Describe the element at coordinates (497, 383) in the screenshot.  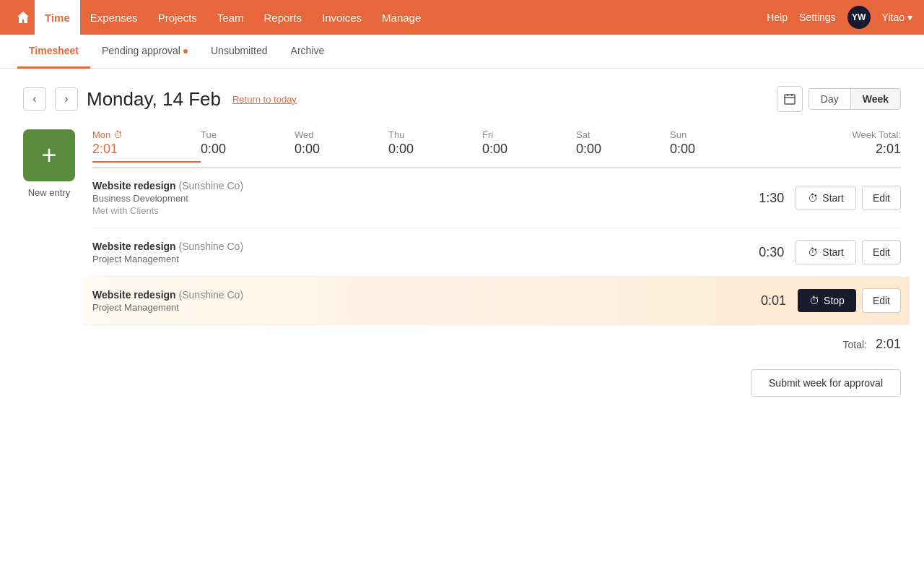
I see `submit-row: Submit week for approval` at that location.